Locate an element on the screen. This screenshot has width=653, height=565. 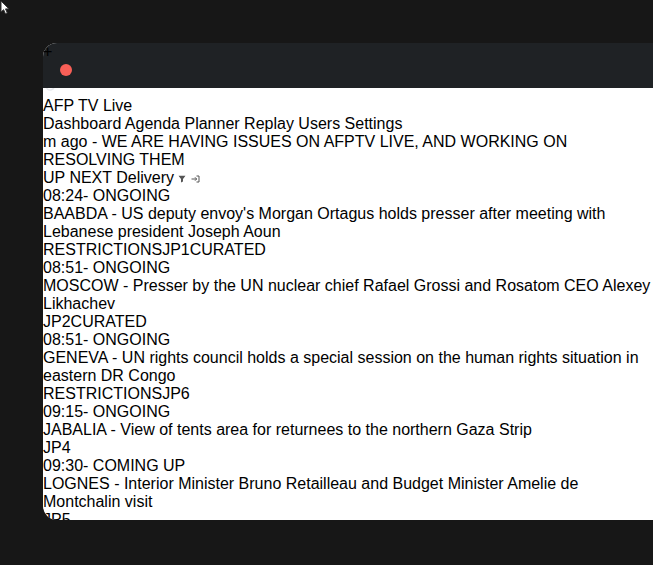
afp-tv-live-logo: AFP TV Live is located at coordinates (348, 106).